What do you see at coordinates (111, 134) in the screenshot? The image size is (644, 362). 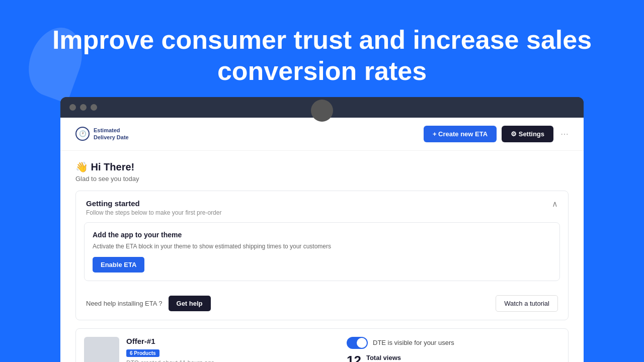 I see `logo-text: Estimated Delivery Date` at bounding box center [111, 134].